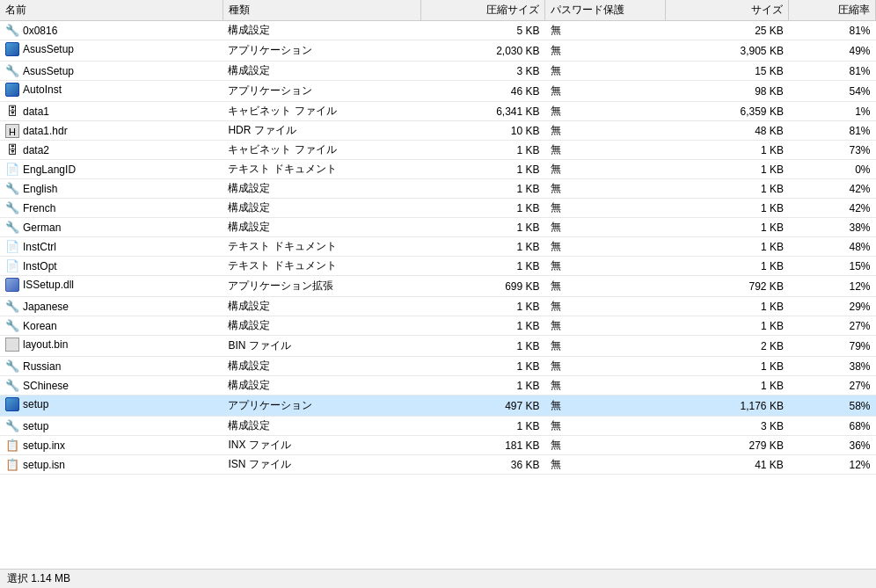 This screenshot has height=588, width=876. What do you see at coordinates (484, 91) in the screenshot?
I see `file-compressed-cell: 46 KB` at bounding box center [484, 91].